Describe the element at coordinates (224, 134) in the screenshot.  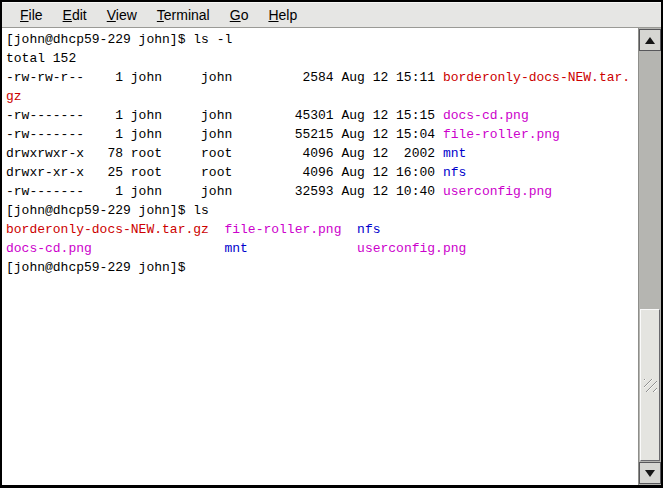
I see `terminal-text-segment: -rw------- 1 john john 55215 Aug 12 15:0…` at that location.